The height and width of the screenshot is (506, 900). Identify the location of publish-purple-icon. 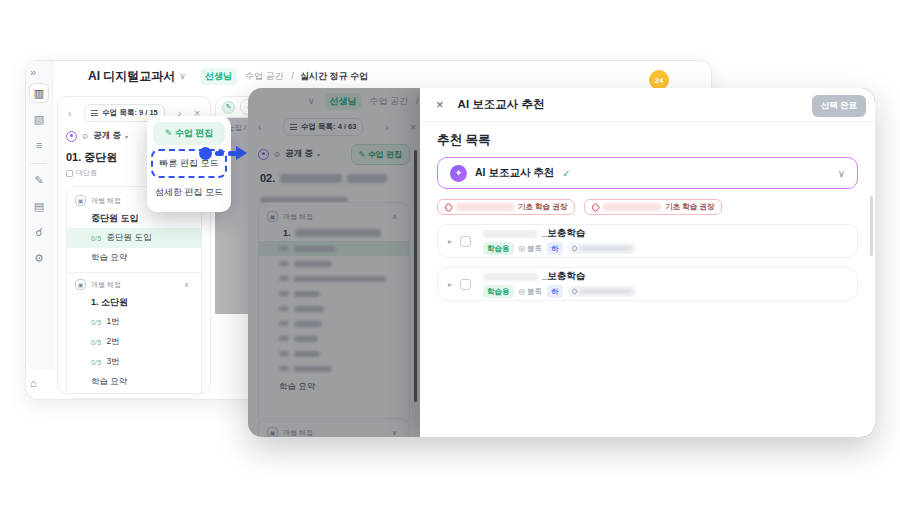
(72, 136).